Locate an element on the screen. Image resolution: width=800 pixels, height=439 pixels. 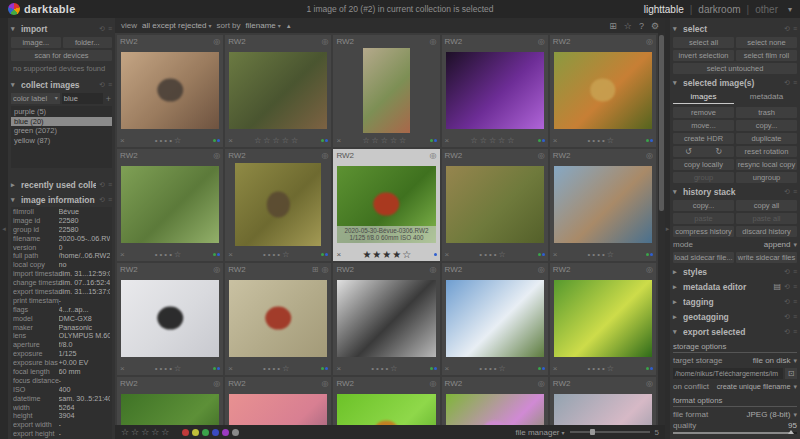
rating-filter-stars: ☆☆☆☆☆ is located at coordinates (146, 432).